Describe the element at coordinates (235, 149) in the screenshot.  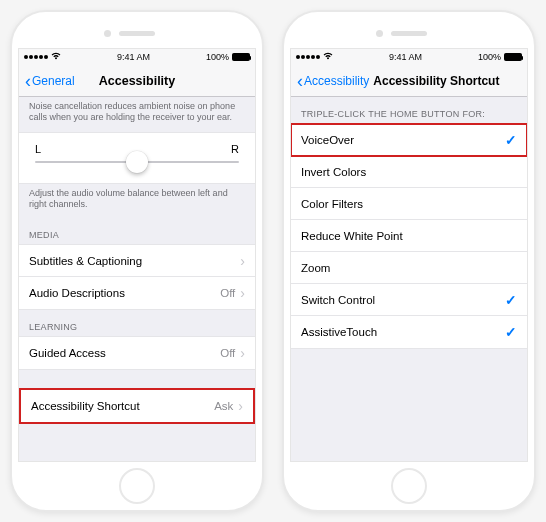
I see `slider-right-label: R` at that location.